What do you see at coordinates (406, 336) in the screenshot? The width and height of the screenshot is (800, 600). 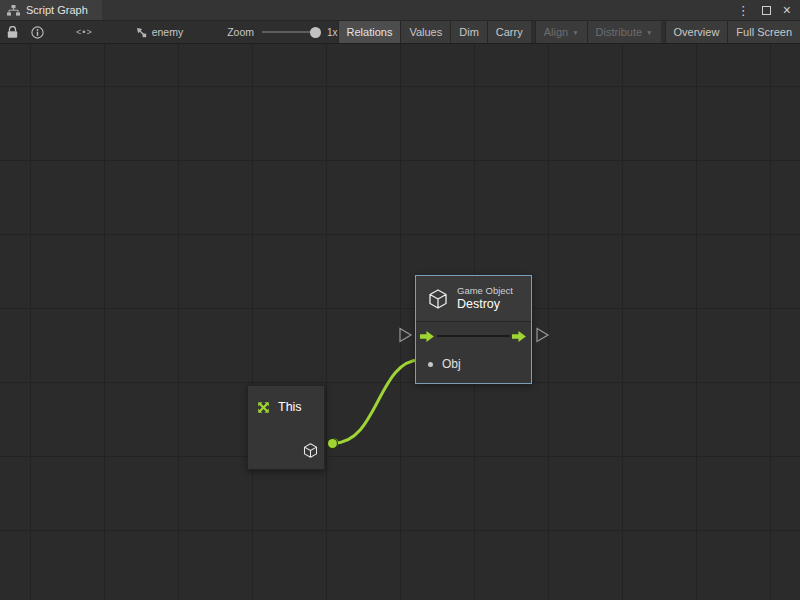 I see `destroy-control-input-triangle` at bounding box center [406, 336].